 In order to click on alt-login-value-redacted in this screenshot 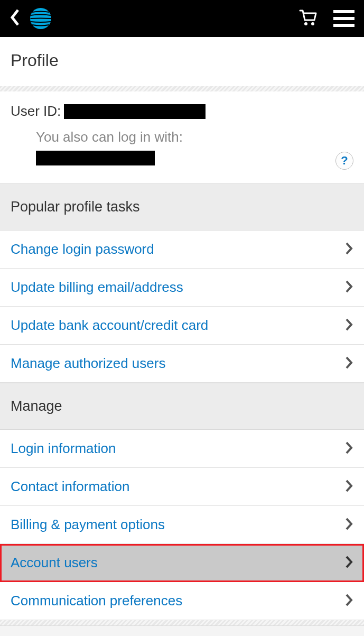, I will do `click(95, 158)`.